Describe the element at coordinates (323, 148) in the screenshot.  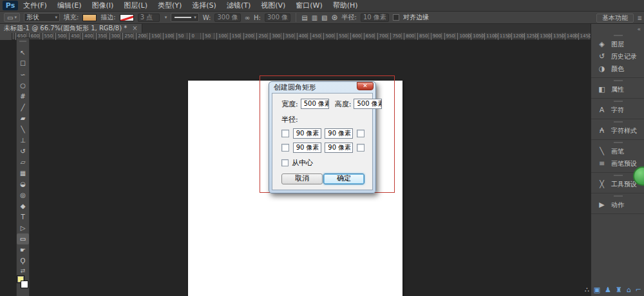
I see `radius-row-bottom` at that location.